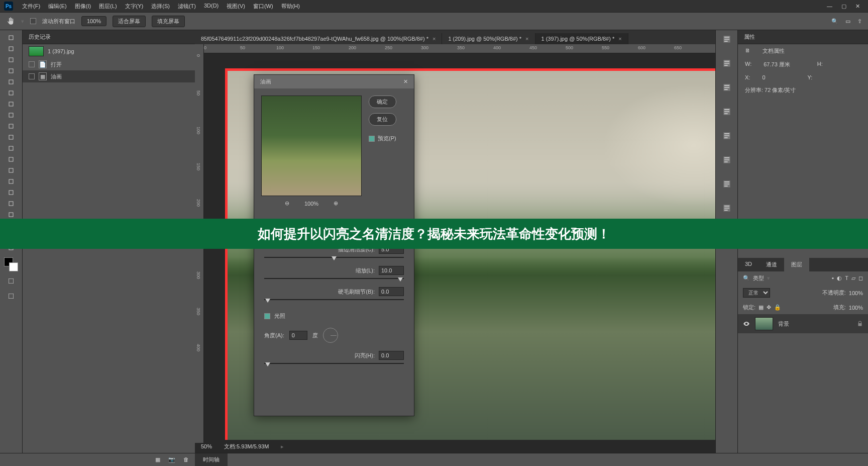 This screenshot has height=466, width=868. Describe the element at coordinates (108, 51) in the screenshot. I see `history-snapshot: 1 (397).jpg` at that location.